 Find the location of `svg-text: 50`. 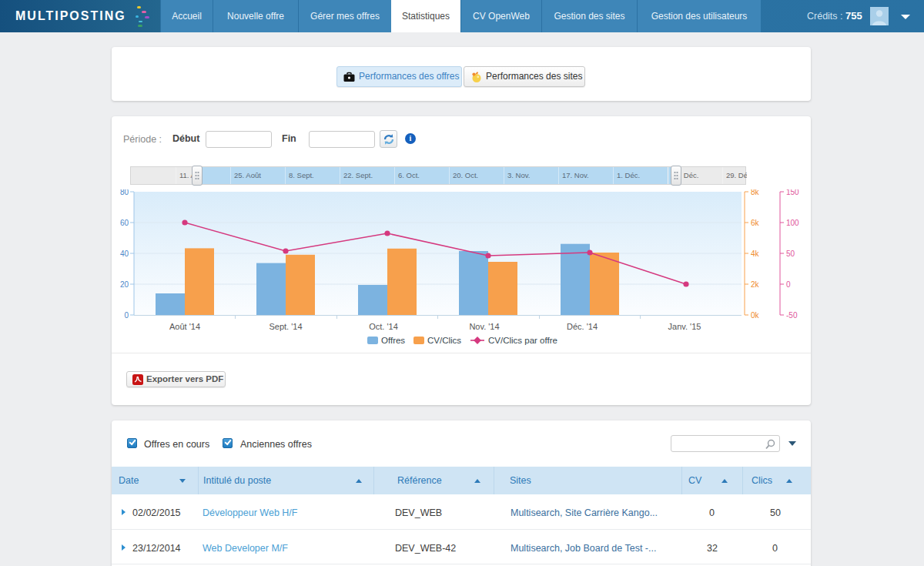

svg-text: 50 is located at coordinates (791, 254).